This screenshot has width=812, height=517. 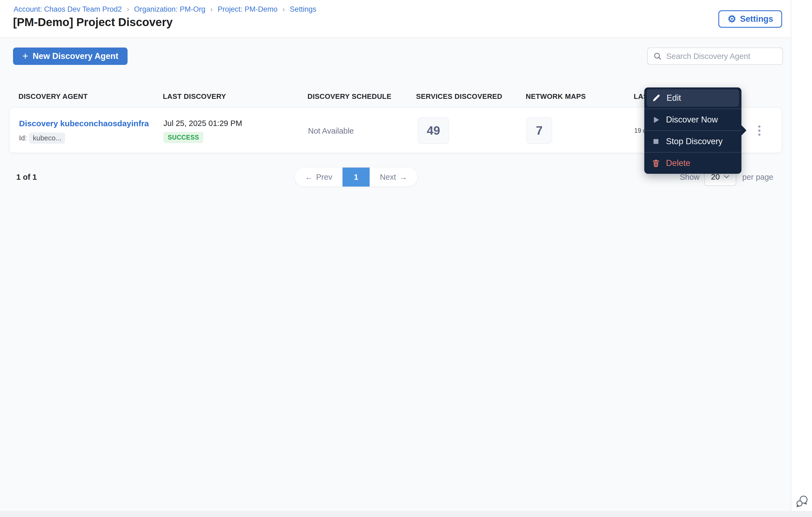 I want to click on menu-item-discover-now: Discover Now, so click(x=693, y=119).